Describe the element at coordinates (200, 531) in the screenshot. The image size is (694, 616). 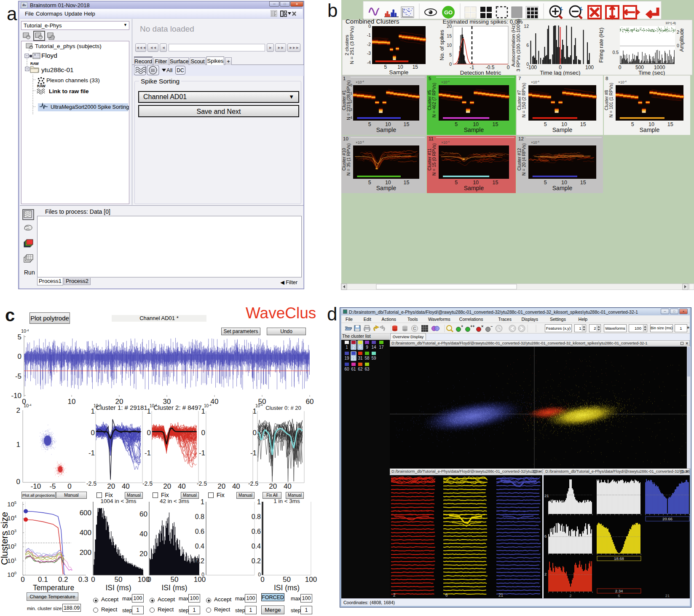
I see `svg-text: 0.6` at that location.